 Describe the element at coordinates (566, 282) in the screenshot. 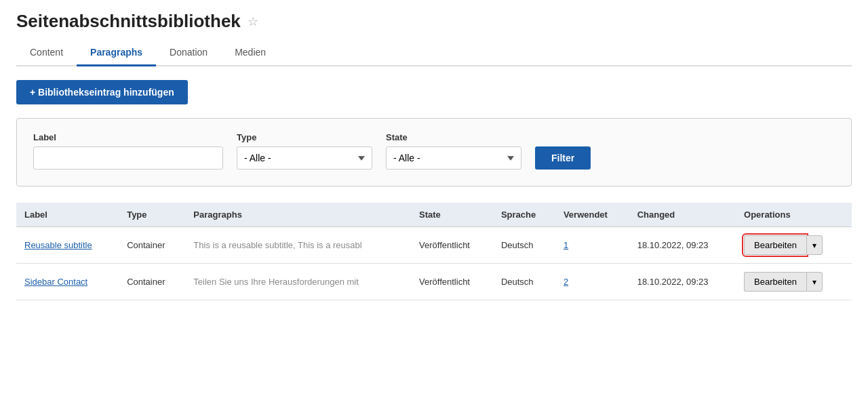

I see `row2-verwendet-link: 2` at that location.